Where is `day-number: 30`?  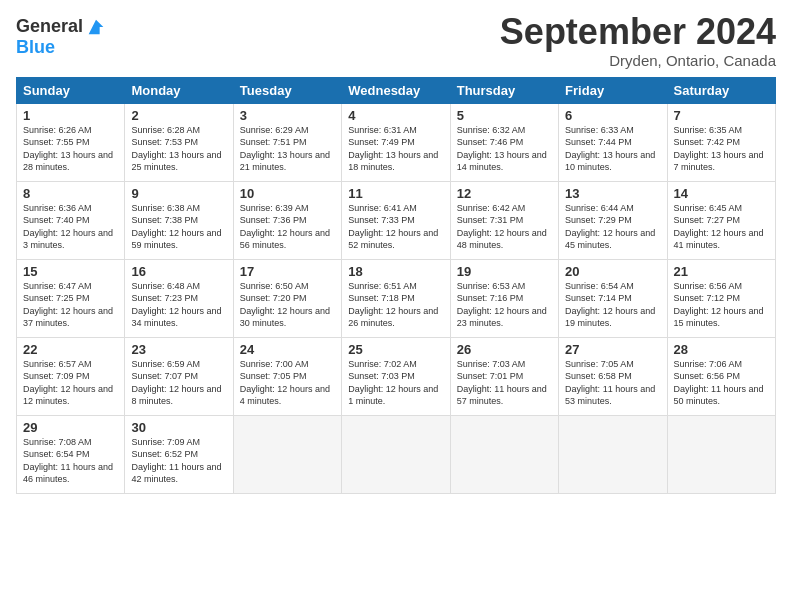 day-number: 30 is located at coordinates (178, 428).